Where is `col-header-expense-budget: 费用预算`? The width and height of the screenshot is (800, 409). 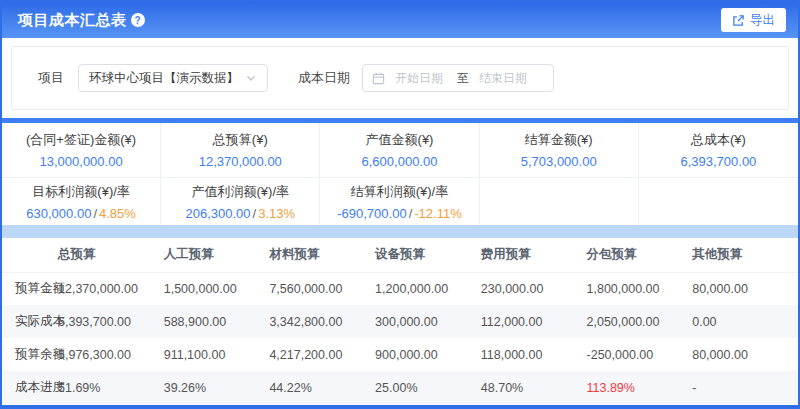
col-header-expense-budget: 费用预算 is located at coordinates (534, 255).